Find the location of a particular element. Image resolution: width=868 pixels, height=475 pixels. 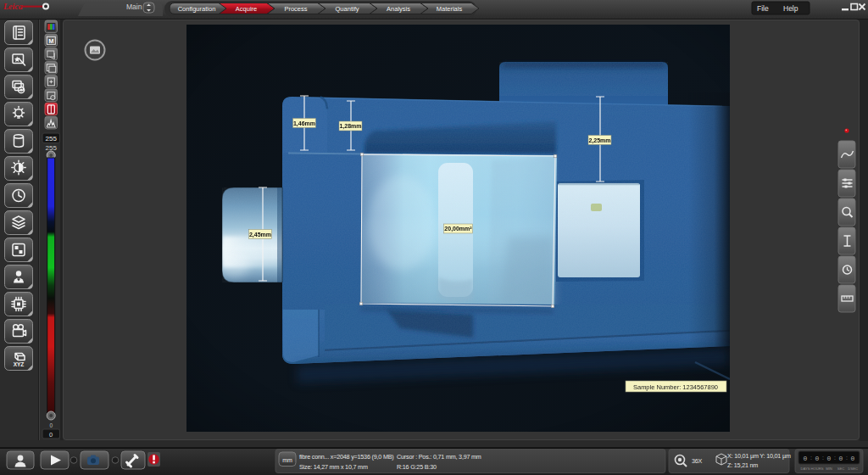

svg-text: 2,45mm is located at coordinates (260, 235).